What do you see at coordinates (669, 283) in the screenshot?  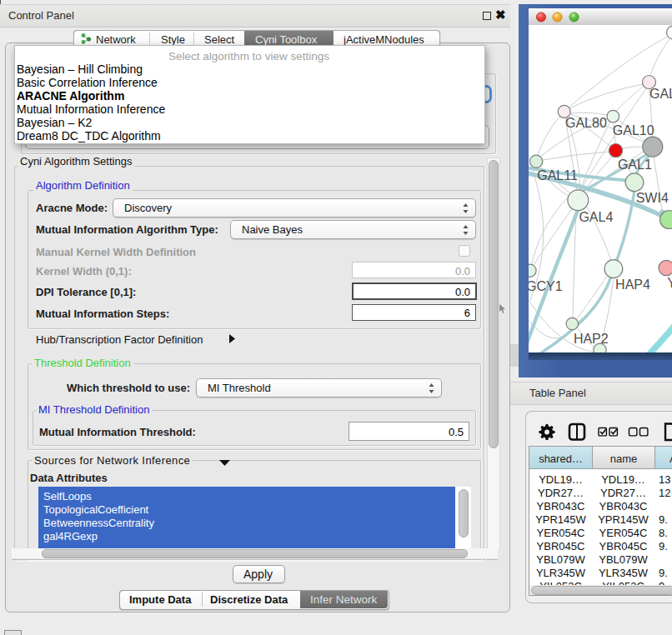 I see `svg-text: YBR0` at bounding box center [669, 283].